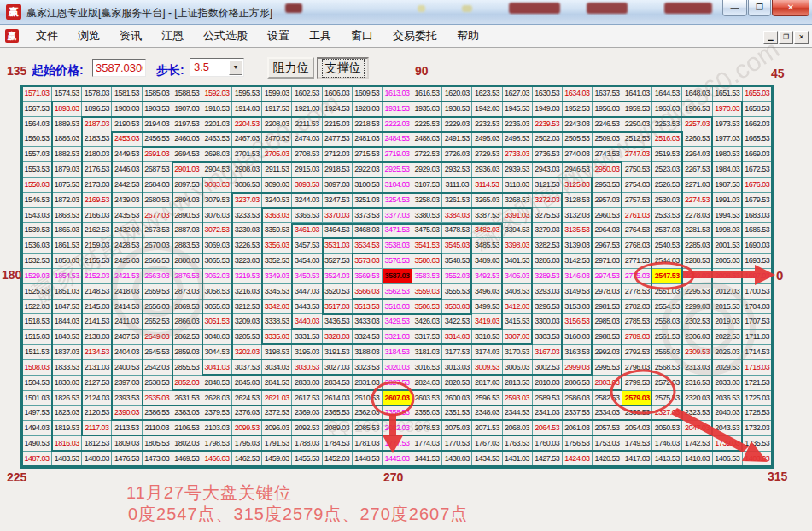  What do you see at coordinates (367, 322) in the screenshot?
I see `grid-cell: 3433.03` at bounding box center [367, 322].